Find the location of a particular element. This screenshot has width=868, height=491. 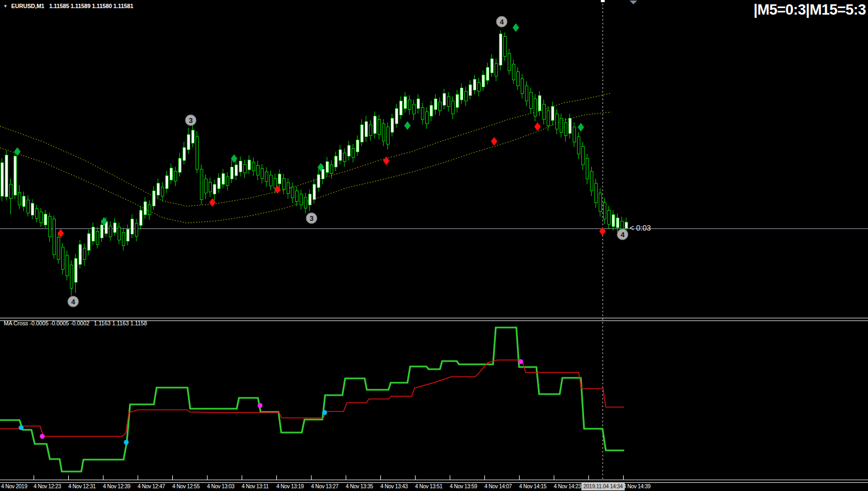

time-axis-label: 4 Nov 13:35 is located at coordinates (360, 486).